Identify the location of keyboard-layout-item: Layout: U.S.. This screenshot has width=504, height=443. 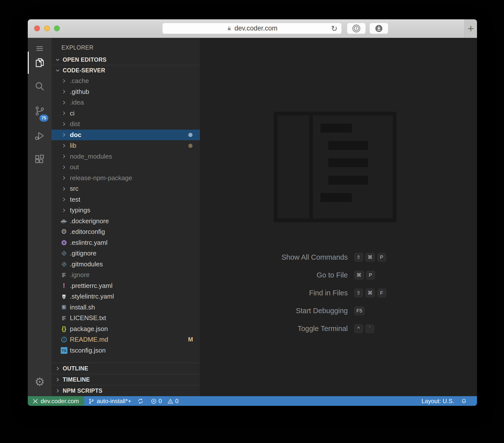
(438, 401).